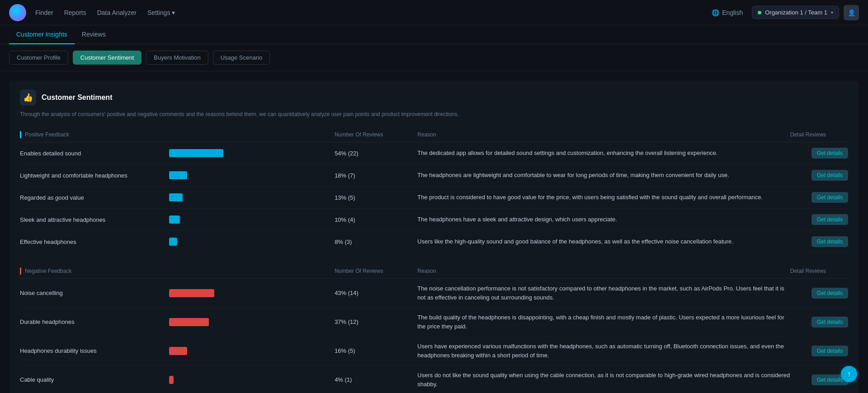 This screenshot has width=868, height=393. What do you see at coordinates (376, 135) in the screenshot?
I see `positive-col-reviews: Number Of Reviews` at bounding box center [376, 135].